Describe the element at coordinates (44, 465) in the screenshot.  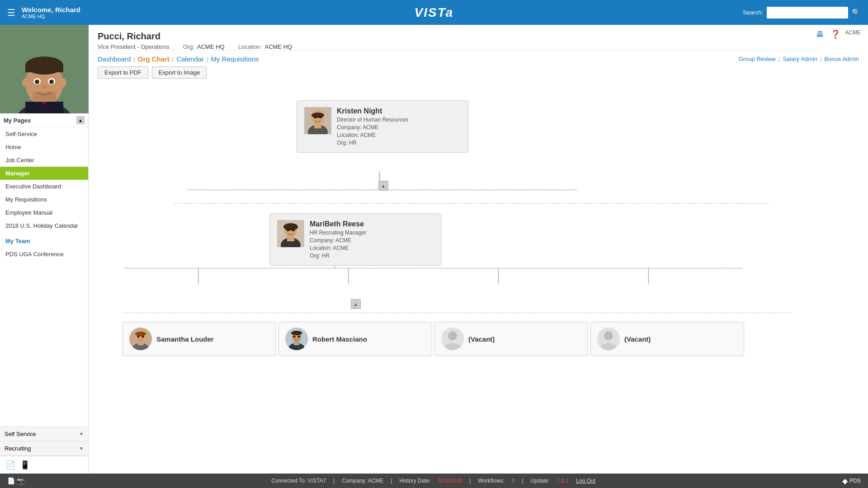
I see `sidebar-icons: 📄 📱` at that location.